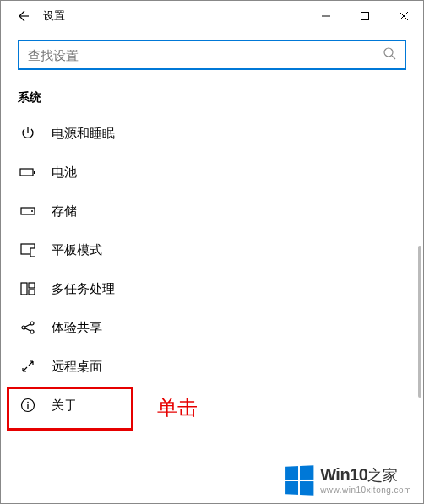 The image size is (424, 504). Describe the element at coordinates (77, 366) in the screenshot. I see `nav-item-label: 远程桌面` at that location.